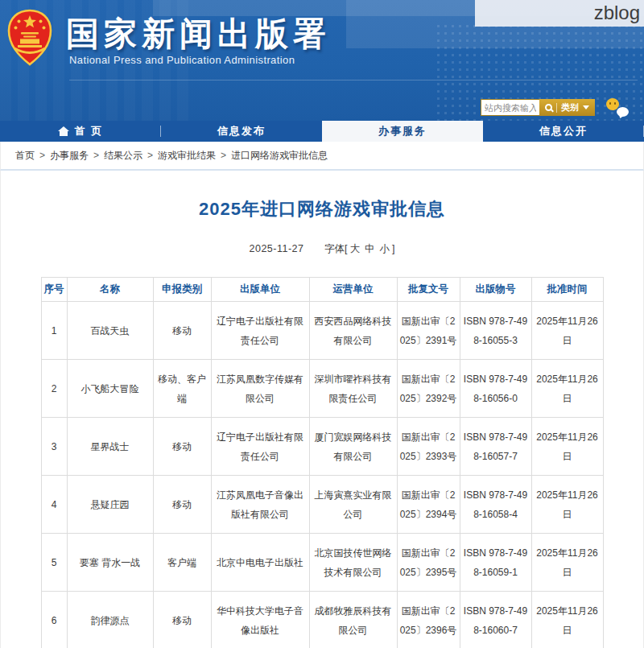 This screenshot has height=648, width=644. Describe the element at coordinates (322, 563) in the screenshot. I see `table-row: 5要塞 背水一战客户端北京中电电子出版社北京国技传世网络技术有限公司国新出审〔2…` at that location.